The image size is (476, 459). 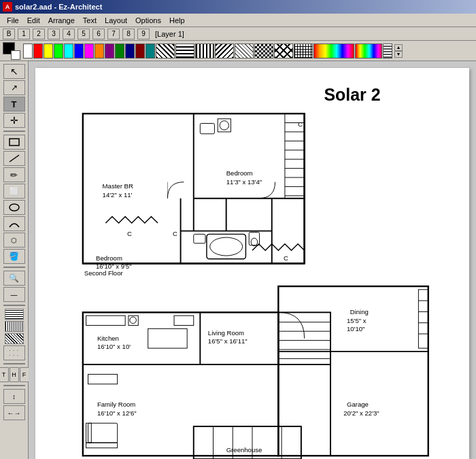 What do you see at coordinates (109, 51) in the screenshot?
I see `swatch-purple` at bounding box center [109, 51].